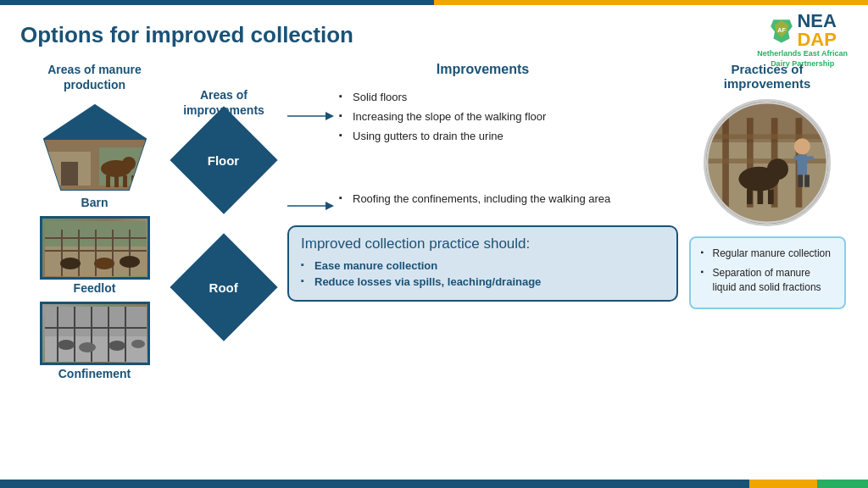  Describe the element at coordinates (96, 334) in the screenshot. I see `confinement-image` at that location.